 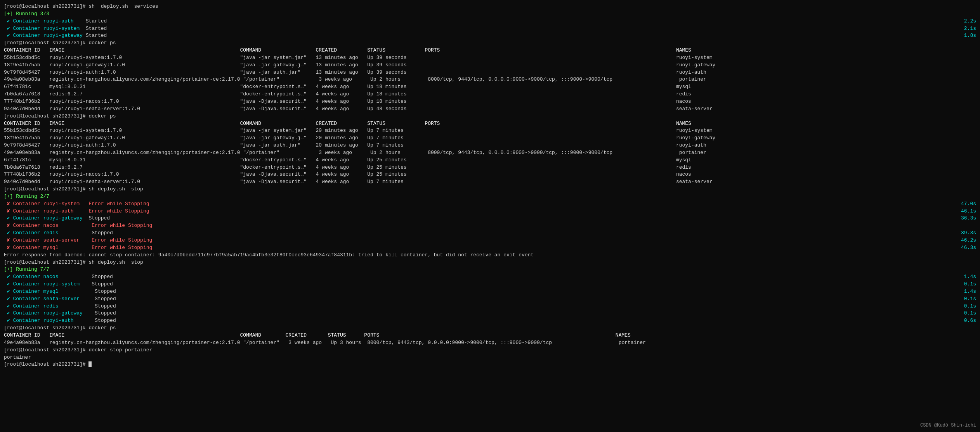 I want to click on line-docker-ps-3: [root@localhost sh2023731]# docker ps, so click(x=490, y=328).